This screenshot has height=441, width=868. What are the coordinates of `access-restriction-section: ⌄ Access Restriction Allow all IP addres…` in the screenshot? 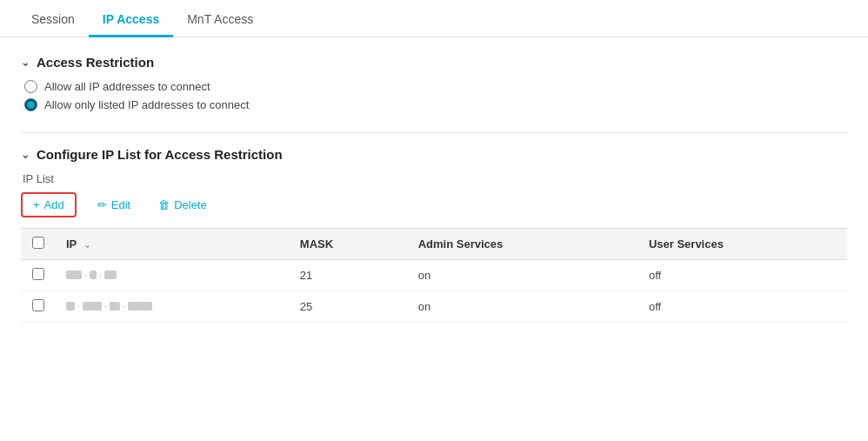 It's located at (434, 84).